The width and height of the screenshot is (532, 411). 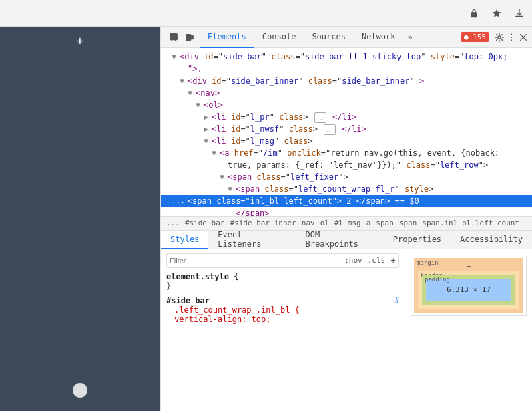 I want to click on tree-line-content: <div id="side_bar" class="side_bar fl_1 …, so click(x=343, y=57).